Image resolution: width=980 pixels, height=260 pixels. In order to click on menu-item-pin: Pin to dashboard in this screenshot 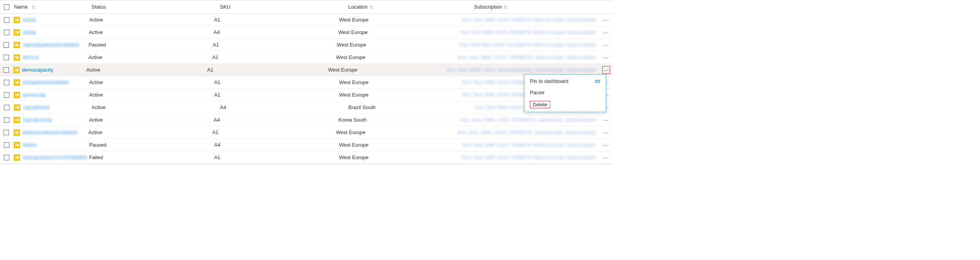, I will do `click(565, 81)`.